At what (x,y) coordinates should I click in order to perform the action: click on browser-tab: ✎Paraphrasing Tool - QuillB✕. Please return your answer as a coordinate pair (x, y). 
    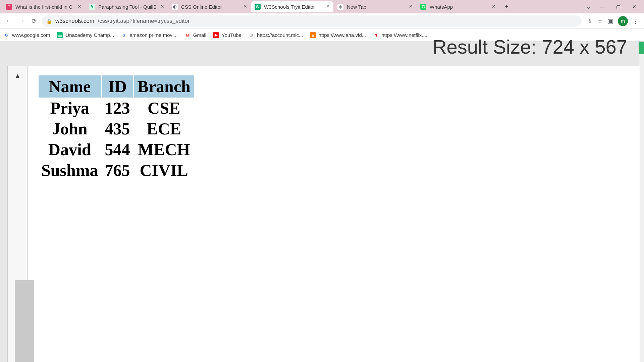
    Looking at the image, I should click on (127, 7).